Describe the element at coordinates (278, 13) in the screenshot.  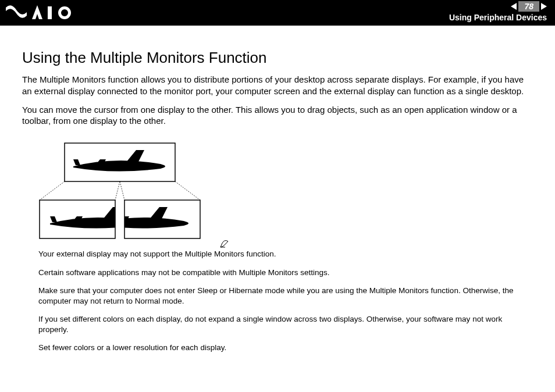
I see `page-header: 78 Using Peripheral Devices` at that location.